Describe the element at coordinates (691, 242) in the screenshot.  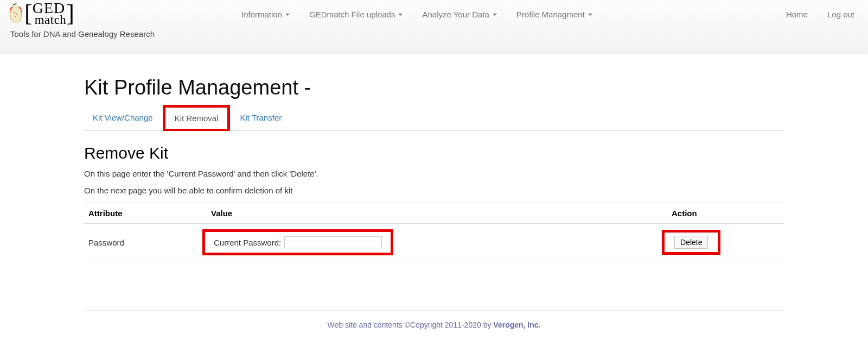
I see `delete-button: Delete` at that location.